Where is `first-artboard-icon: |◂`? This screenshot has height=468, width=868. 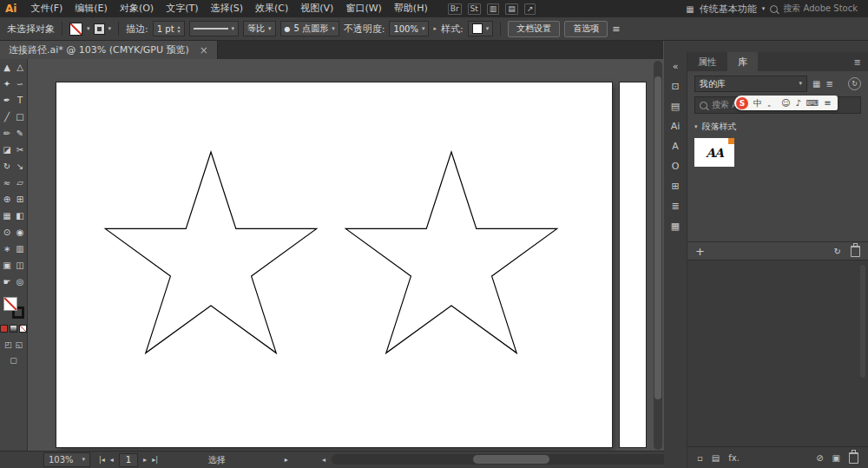
first-artboard-icon: |◂ is located at coordinates (102, 460).